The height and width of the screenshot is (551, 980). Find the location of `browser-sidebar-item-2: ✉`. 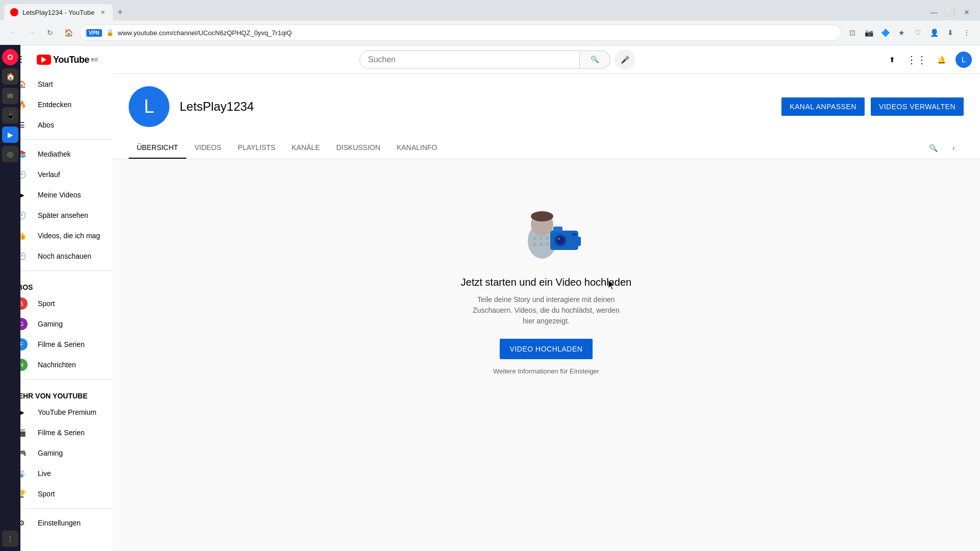

browser-sidebar-item-2: ✉ is located at coordinates (10, 96).